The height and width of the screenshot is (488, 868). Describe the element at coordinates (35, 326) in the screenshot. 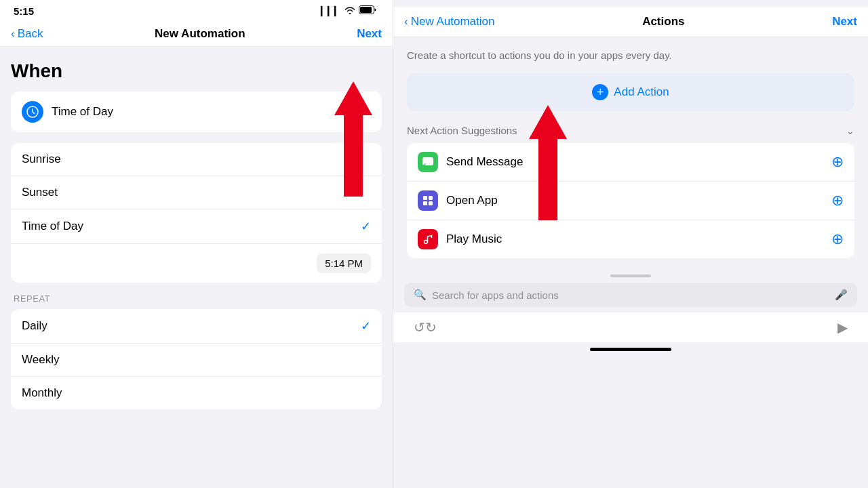

I see `daily-label: Daily` at that location.